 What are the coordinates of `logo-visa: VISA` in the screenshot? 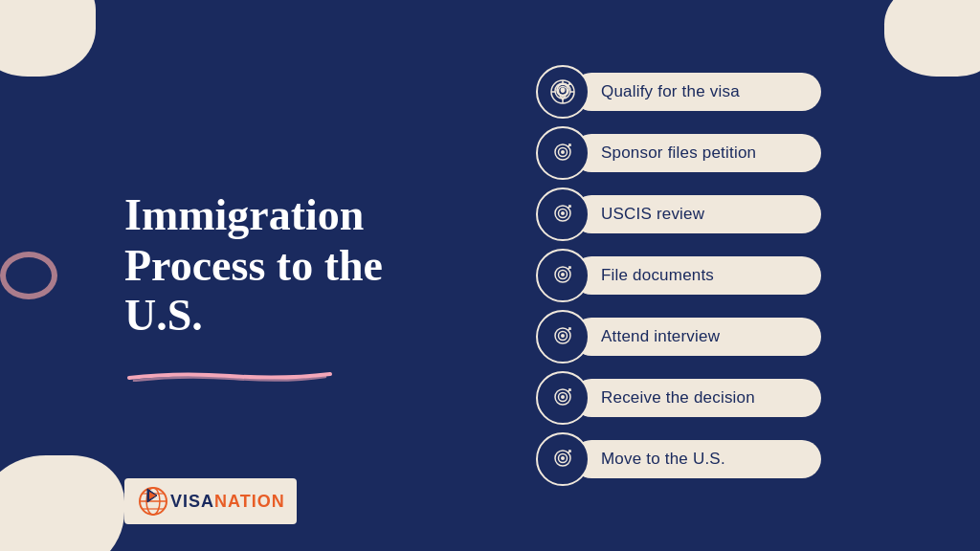 It's located at (192, 501).